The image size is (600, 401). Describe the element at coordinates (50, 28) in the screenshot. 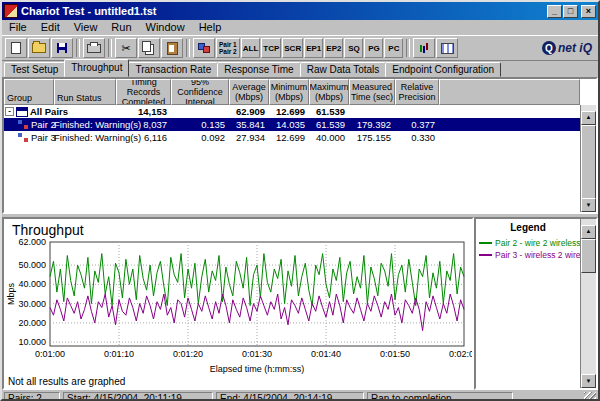

I see `menu-edit: Edit` at that location.